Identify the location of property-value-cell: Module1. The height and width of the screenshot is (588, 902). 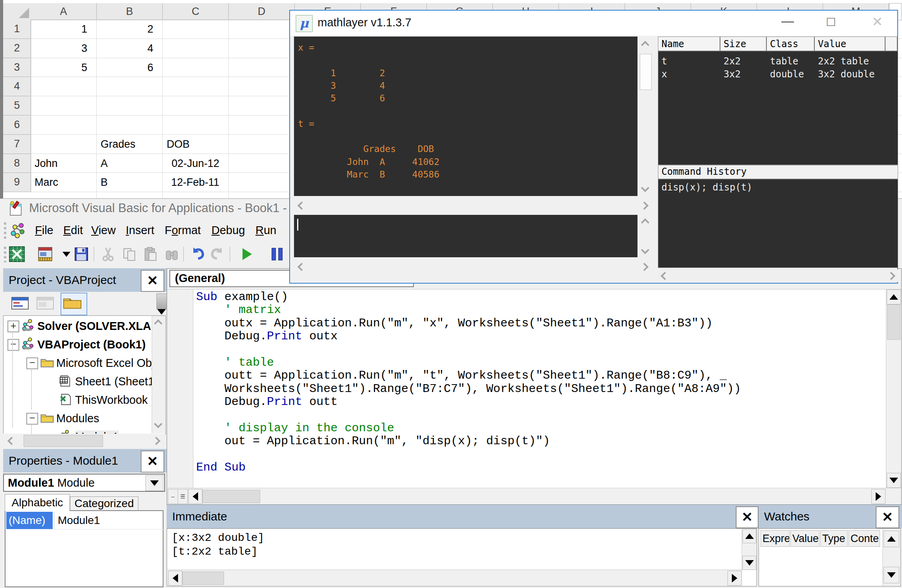
(109, 521).